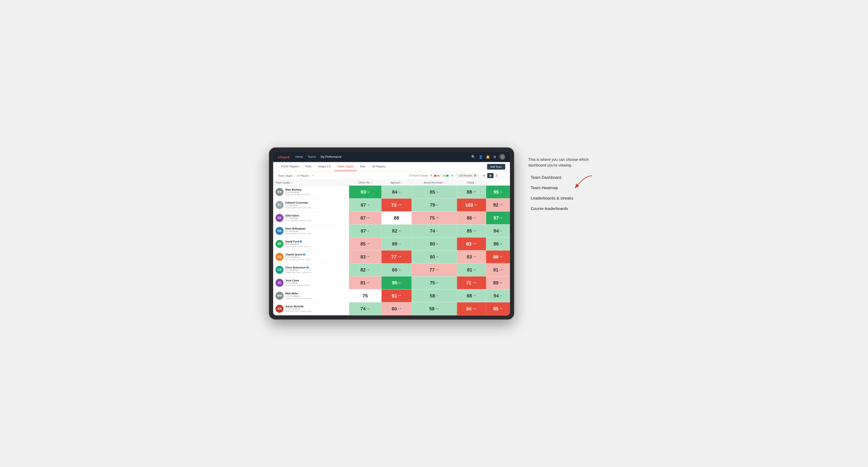 The width and height of the screenshot is (868, 467). Describe the element at coordinates (496, 166) in the screenshot. I see `add-team-button: Add Team` at that location.